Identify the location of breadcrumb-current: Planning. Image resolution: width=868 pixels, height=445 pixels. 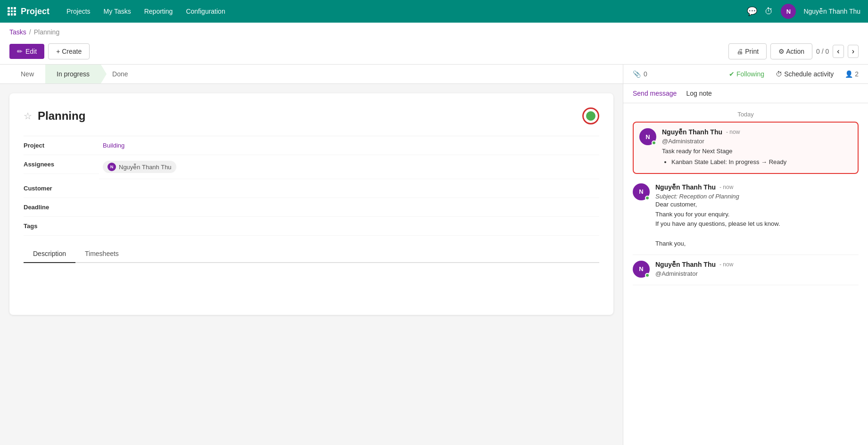
(47, 32).